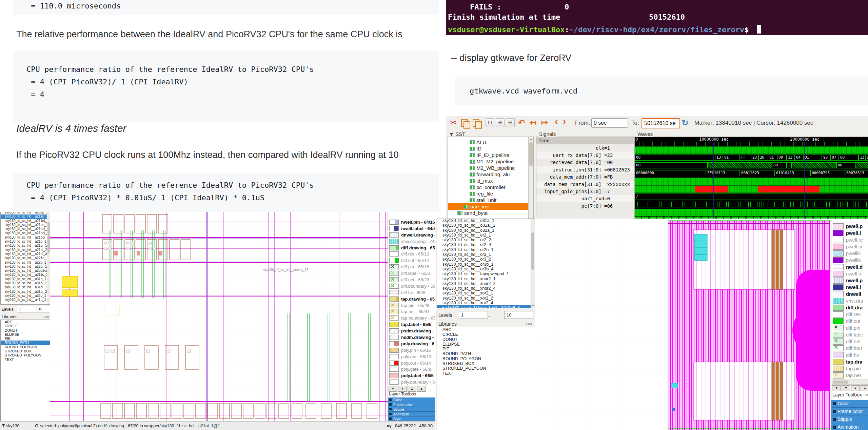 The height and width of the screenshot is (430, 868). What do you see at coordinates (850, 355) in the screenshot?
I see `layer-row: diff.hv` at bounding box center [850, 355].